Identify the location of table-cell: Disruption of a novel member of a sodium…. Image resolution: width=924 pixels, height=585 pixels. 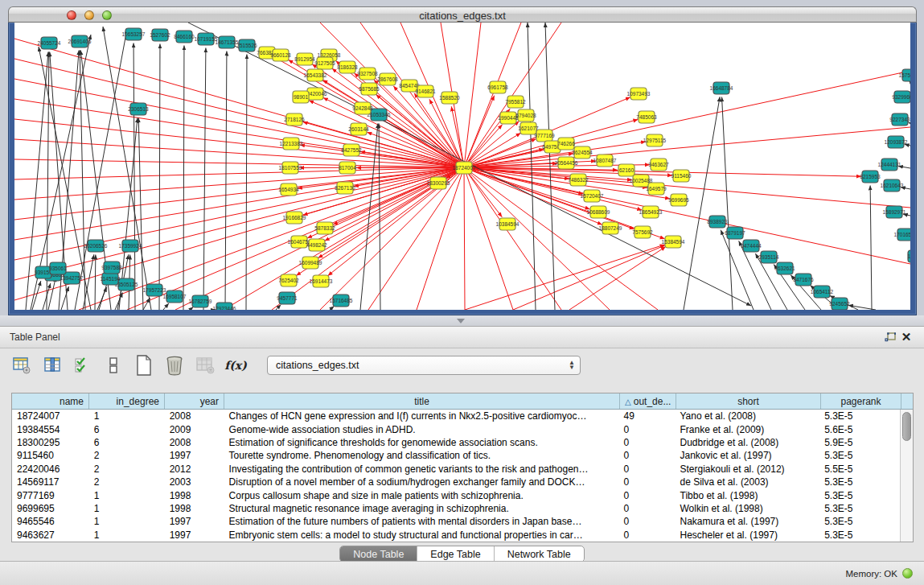
(421, 482).